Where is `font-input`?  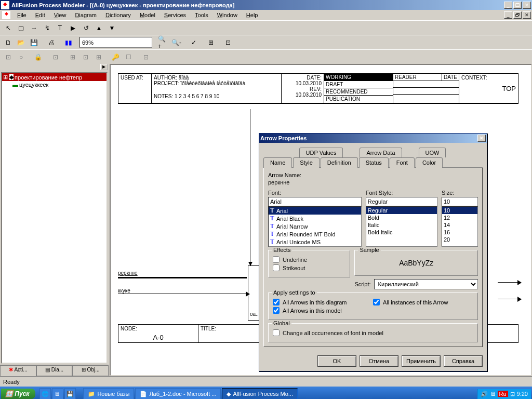 font-input is located at coordinates (315, 202).